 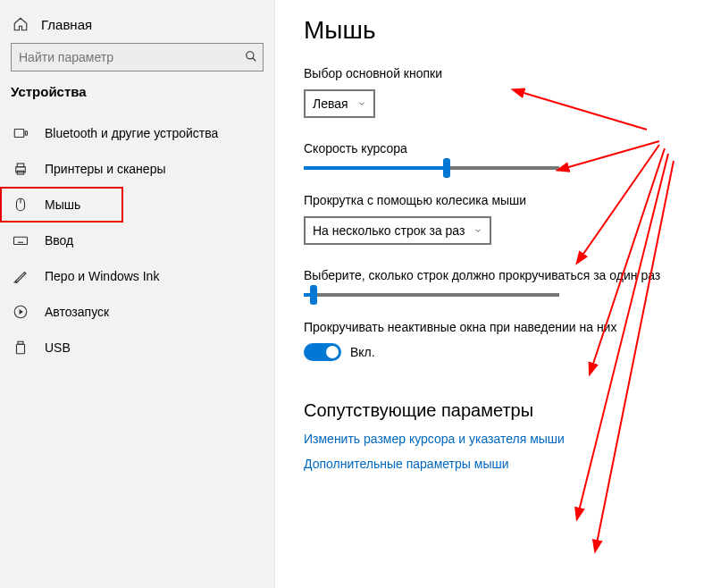 I want to click on scroll-inactive-toggle, so click(x=322, y=352).